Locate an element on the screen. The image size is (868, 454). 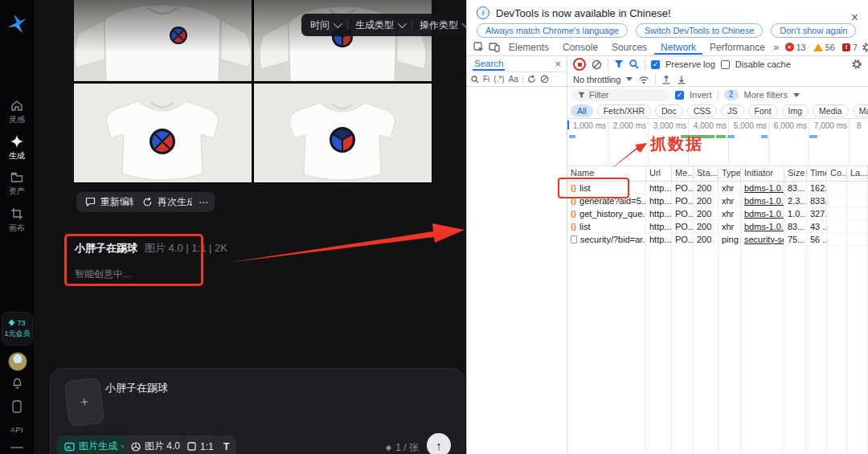
clear-network-icon is located at coordinates (596, 64).